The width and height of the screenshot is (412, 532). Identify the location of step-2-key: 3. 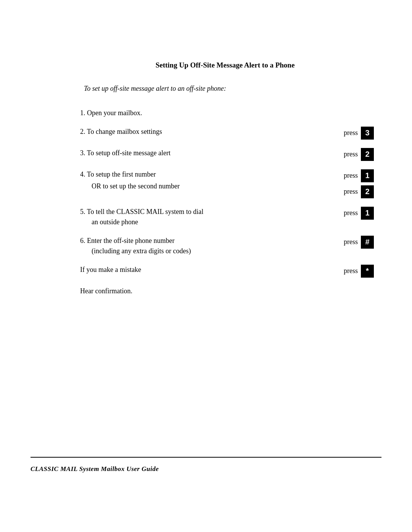
(367, 133).